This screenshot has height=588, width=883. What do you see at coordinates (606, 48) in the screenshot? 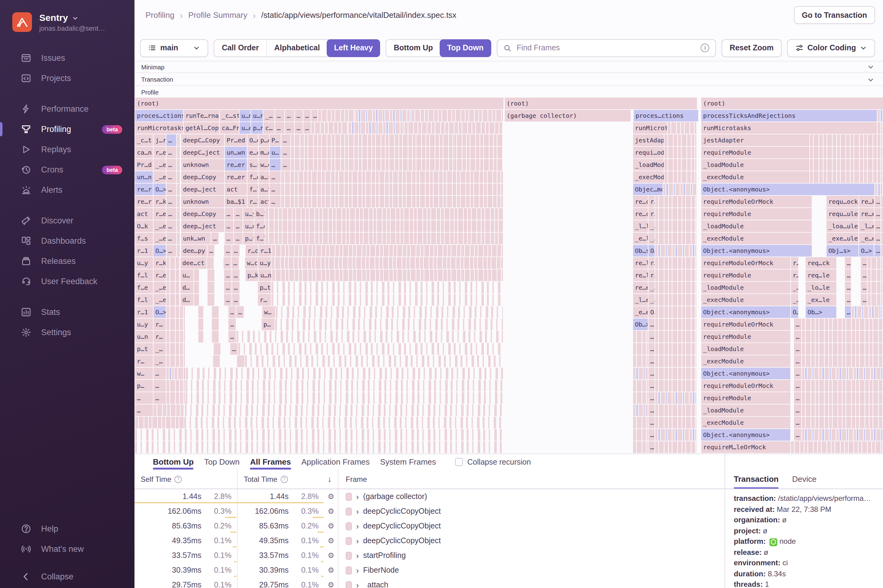
I see `search-input` at bounding box center [606, 48].